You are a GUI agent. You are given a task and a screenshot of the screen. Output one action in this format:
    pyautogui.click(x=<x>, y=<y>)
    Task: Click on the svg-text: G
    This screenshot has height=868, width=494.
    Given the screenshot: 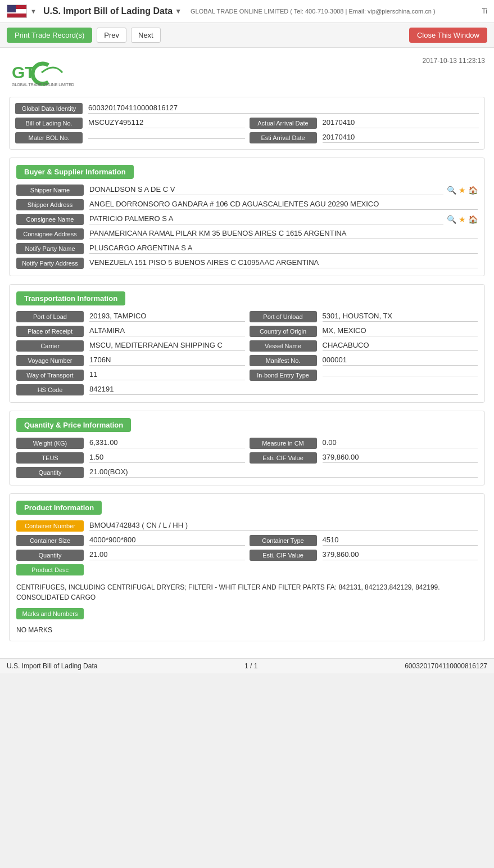 What is the action you would take?
    pyautogui.click(x=18, y=72)
    